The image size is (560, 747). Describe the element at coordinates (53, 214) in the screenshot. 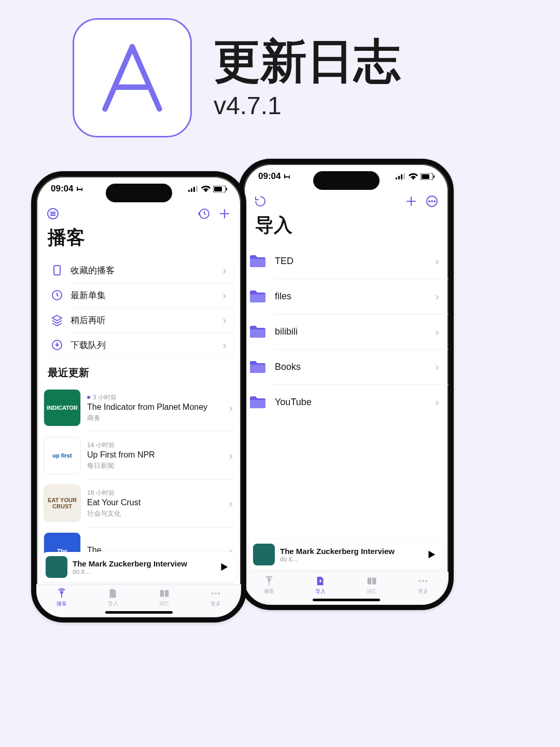

I see `menu-icon` at that location.